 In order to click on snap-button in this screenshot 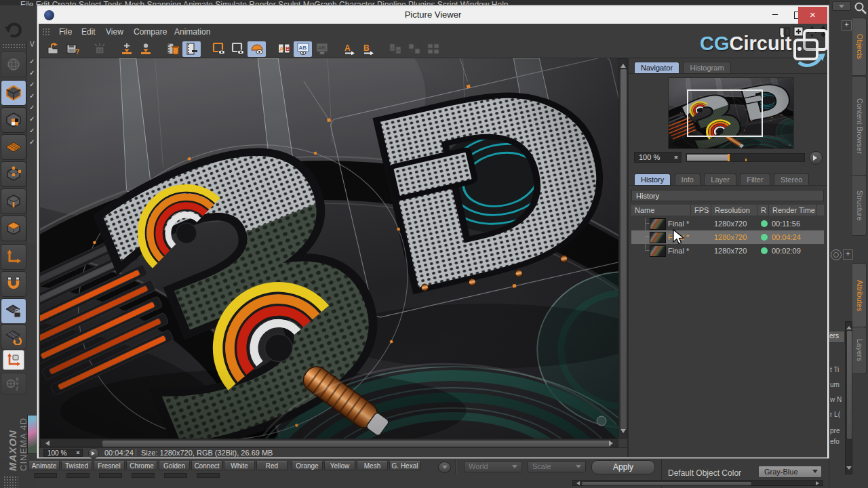, I will do `click(14, 284)`.